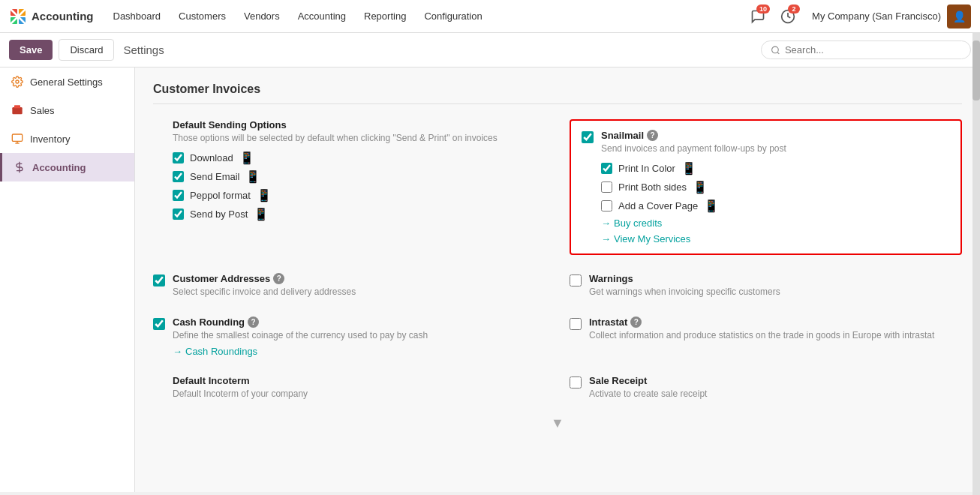 This screenshot has width=980, height=495. What do you see at coordinates (636, 322) in the screenshot?
I see `intrastat-help: ?` at bounding box center [636, 322].